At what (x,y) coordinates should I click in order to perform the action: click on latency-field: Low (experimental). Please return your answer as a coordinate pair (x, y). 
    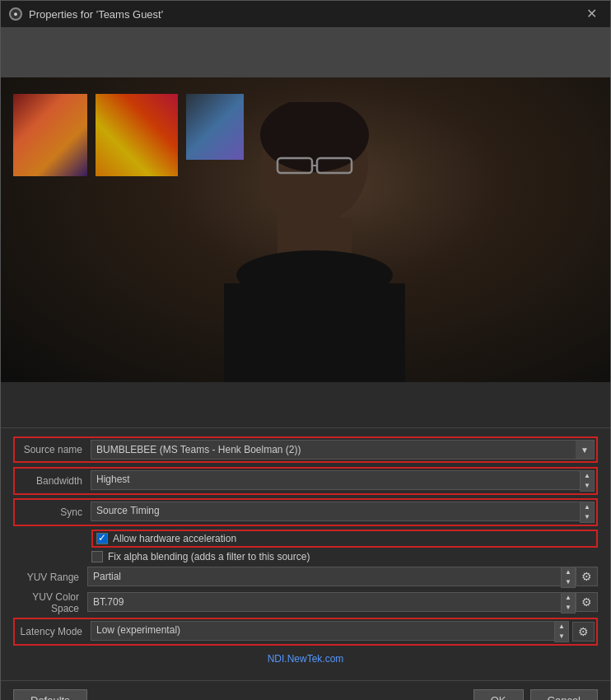
    Looking at the image, I should click on (323, 631).